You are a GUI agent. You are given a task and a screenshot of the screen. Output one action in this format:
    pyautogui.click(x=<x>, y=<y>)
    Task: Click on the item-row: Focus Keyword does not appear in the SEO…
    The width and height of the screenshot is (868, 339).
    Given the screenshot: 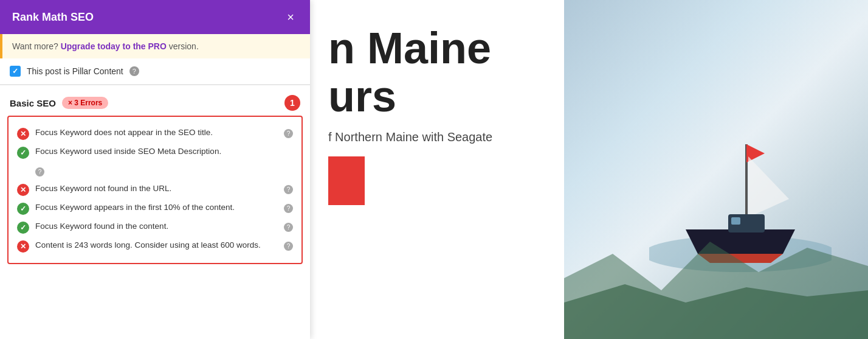 What is the action you would take?
    pyautogui.click(x=164, y=133)
    